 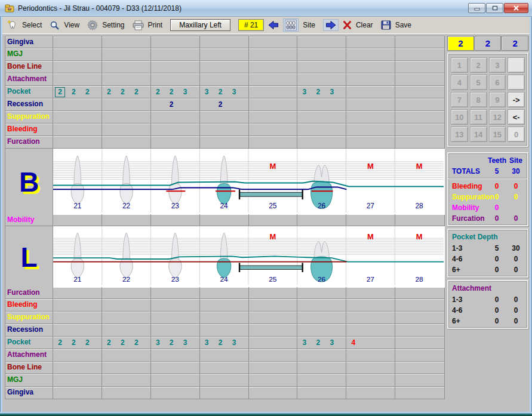 I want to click on keypad-key-9: 9, so click(x=498, y=100).